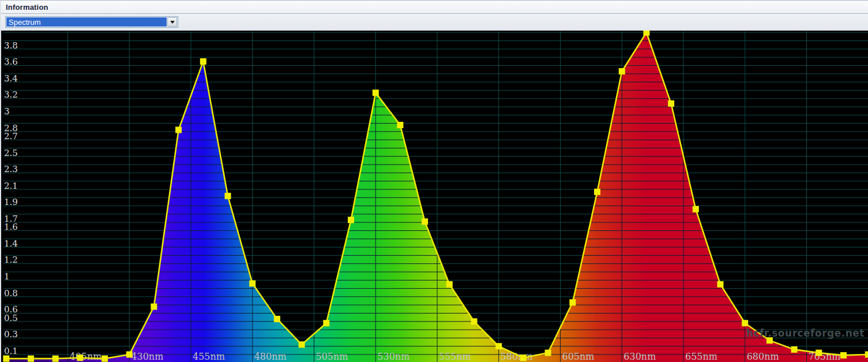  Describe the element at coordinates (87, 22) in the screenshot. I see `view-selector-value: Spectrum` at that location.